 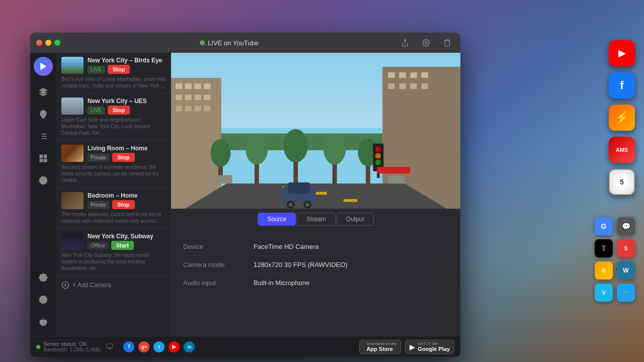 What do you see at coordinates (123, 245) in the screenshot?
I see `start-button: Start` at bounding box center [123, 245].